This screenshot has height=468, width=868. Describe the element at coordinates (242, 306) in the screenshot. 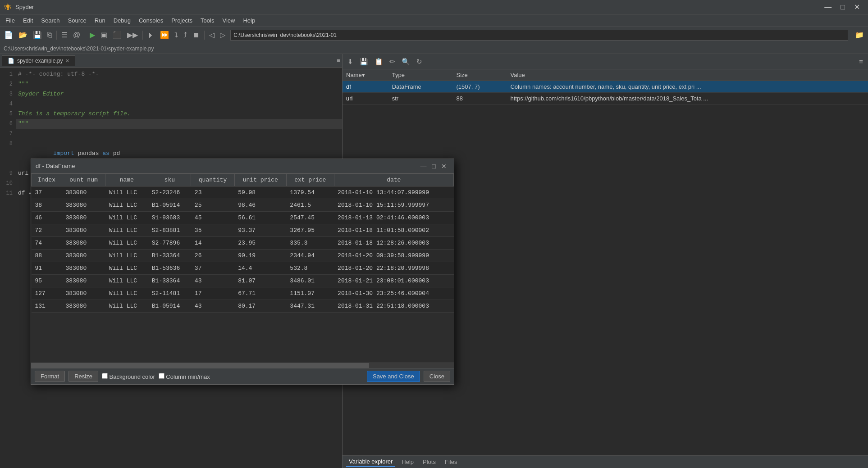

I see `df-table-row: 131 383080 Will LLC B1-05914 43 80.17 34…` at that location.